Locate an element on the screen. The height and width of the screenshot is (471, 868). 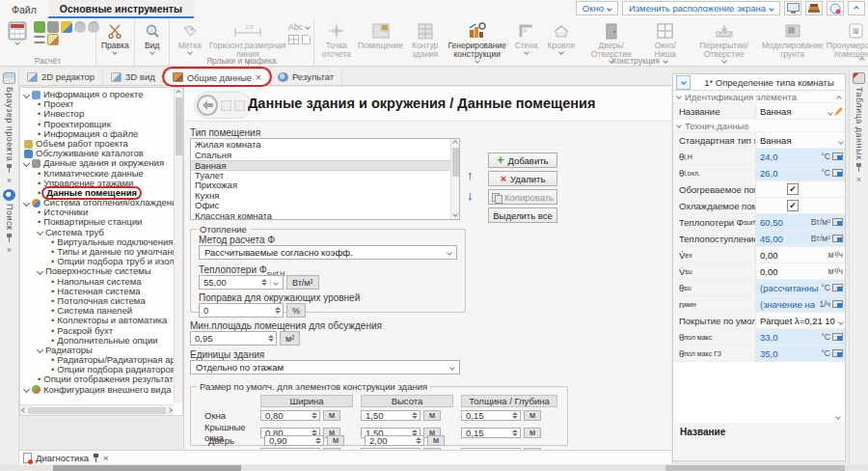
list-item: Классная комната is located at coordinates (320, 216).